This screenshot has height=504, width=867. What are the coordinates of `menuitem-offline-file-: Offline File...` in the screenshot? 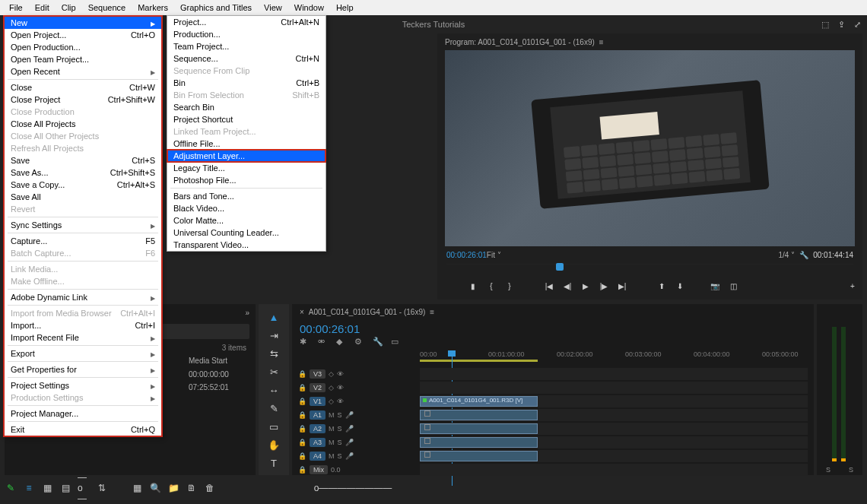 It's located at (246, 144).